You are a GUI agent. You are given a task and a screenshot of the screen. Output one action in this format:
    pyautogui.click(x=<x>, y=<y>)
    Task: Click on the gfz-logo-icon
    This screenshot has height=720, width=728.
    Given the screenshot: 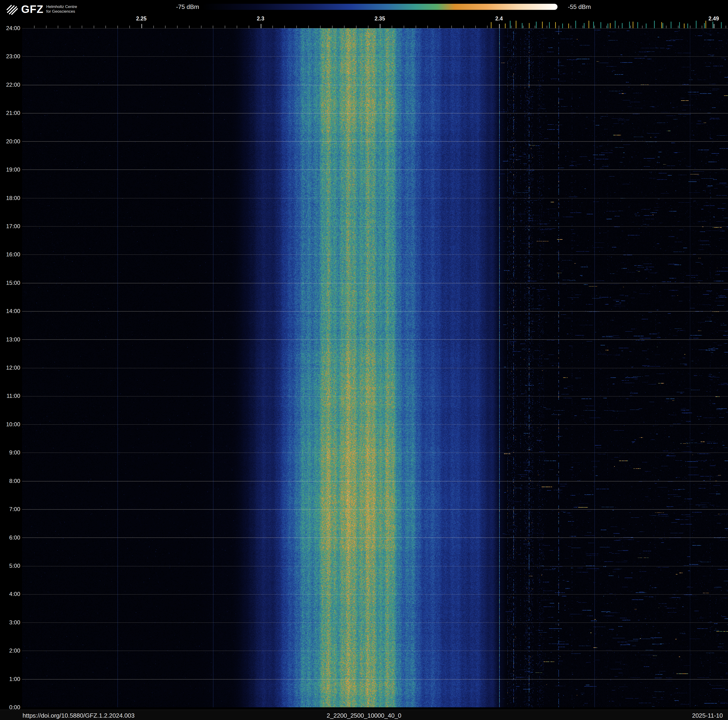 What is the action you would take?
    pyautogui.click(x=12, y=9)
    